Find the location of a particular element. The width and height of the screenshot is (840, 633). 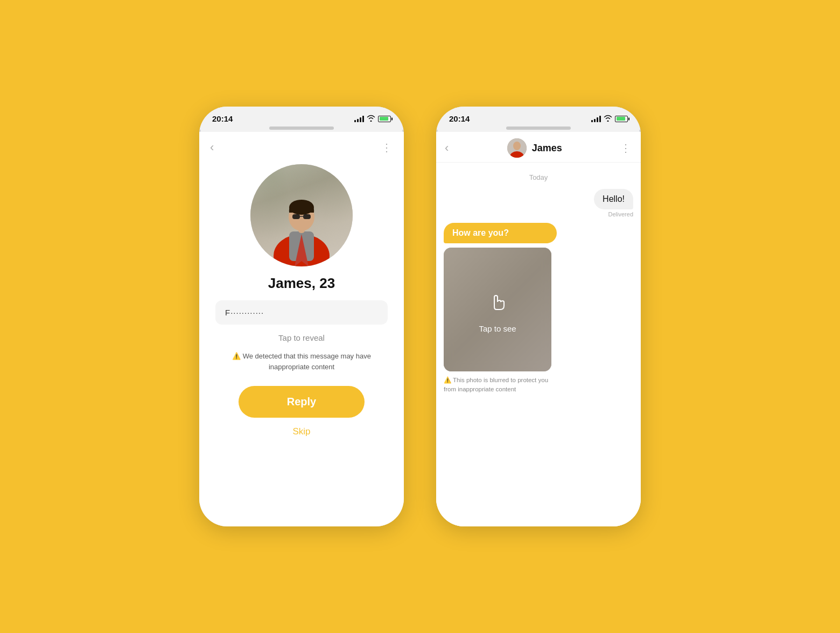

photo-warning-text: ⚠️ This photo is blurred to protect you … is located at coordinates (500, 385).